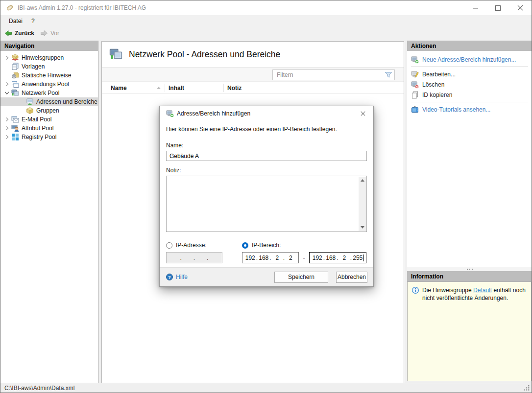  Describe the element at coordinates (266, 257) in the screenshot. I see `ip-input-row: ... 192.168.2.2 - 192.168.2.255` at that location.